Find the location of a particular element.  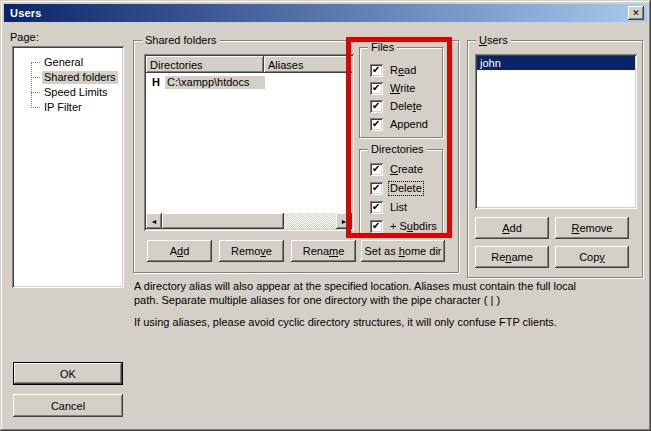

cancel-button: Cancel is located at coordinates (68, 406).